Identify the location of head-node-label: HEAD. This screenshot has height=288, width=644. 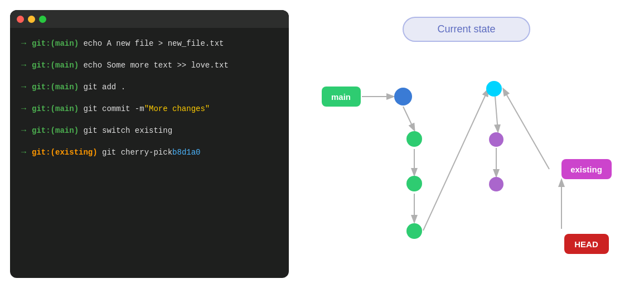
(587, 244).